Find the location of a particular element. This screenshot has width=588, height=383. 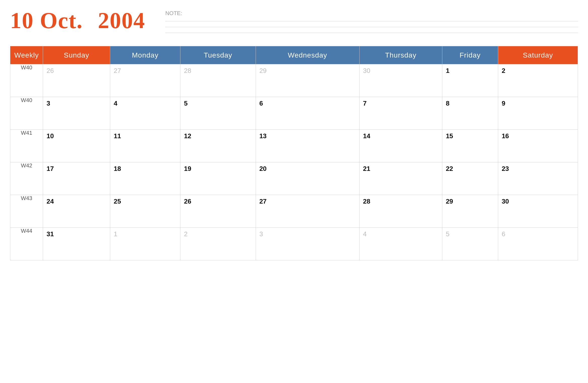

day-cell: 9 is located at coordinates (538, 113).